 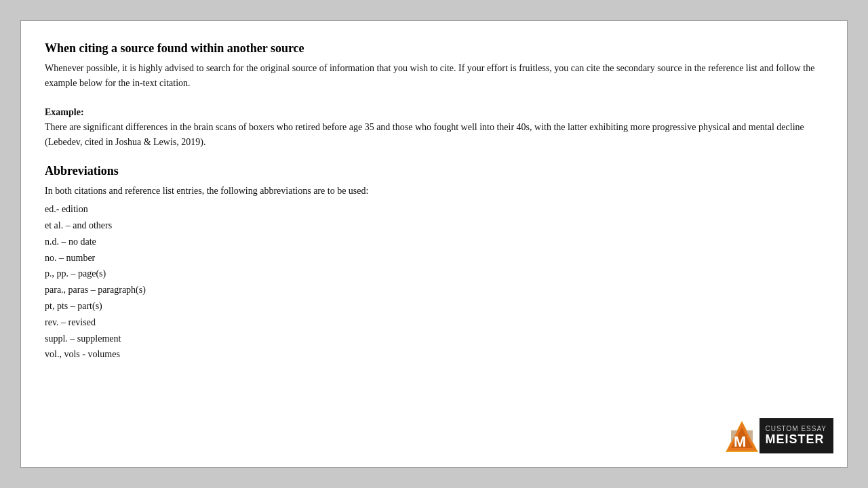 What do you see at coordinates (434, 339) in the screenshot?
I see `list-item: suppl. – supplement` at bounding box center [434, 339].